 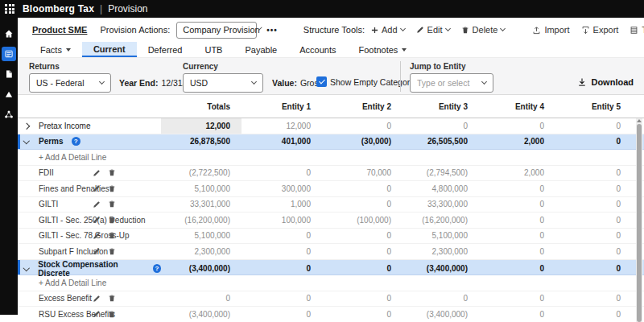 What do you see at coordinates (70, 83) in the screenshot?
I see `returns-select: US - Federal` at bounding box center [70, 83].